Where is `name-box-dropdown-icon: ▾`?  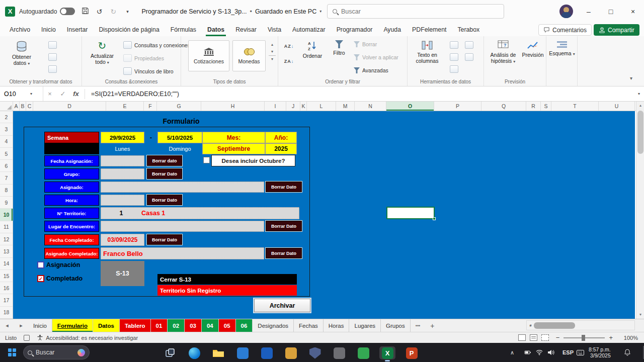 name-box-dropdown-icon: ▾ is located at coordinates (31, 94).